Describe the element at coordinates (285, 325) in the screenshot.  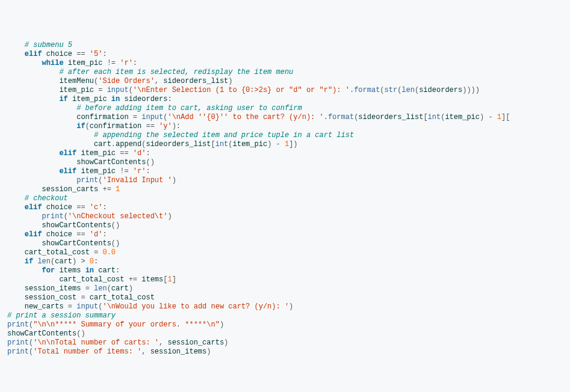
I see `code-line: print("\n\n***** Summary of your orders.…` at that location.